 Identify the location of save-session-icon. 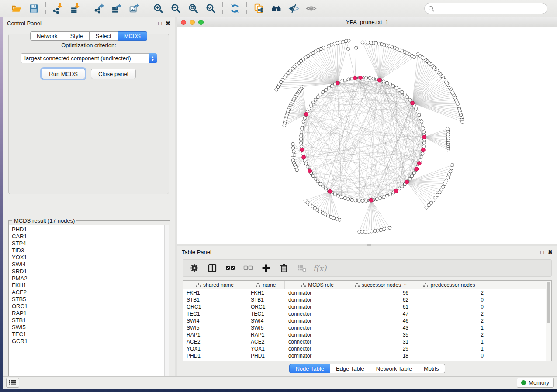
(34, 9).